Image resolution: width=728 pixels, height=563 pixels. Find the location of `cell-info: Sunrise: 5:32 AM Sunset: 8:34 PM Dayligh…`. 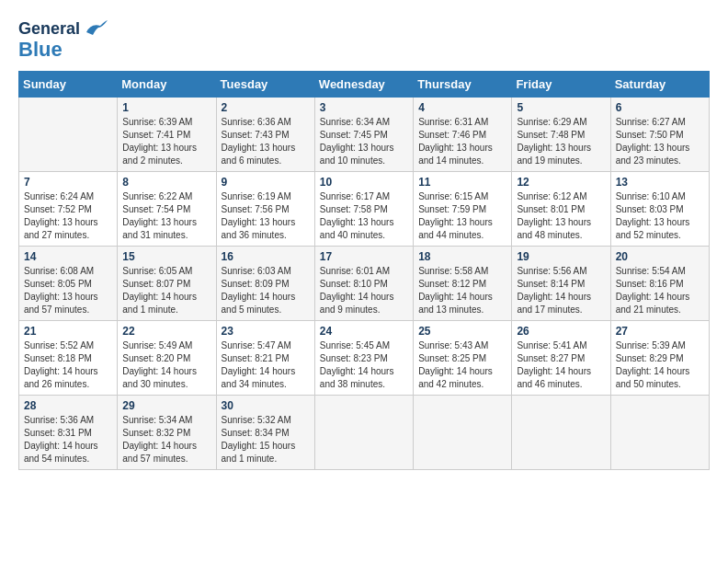

cell-info: Sunrise: 5:32 AM Sunset: 8:34 PM Dayligh… is located at coordinates (266, 440).